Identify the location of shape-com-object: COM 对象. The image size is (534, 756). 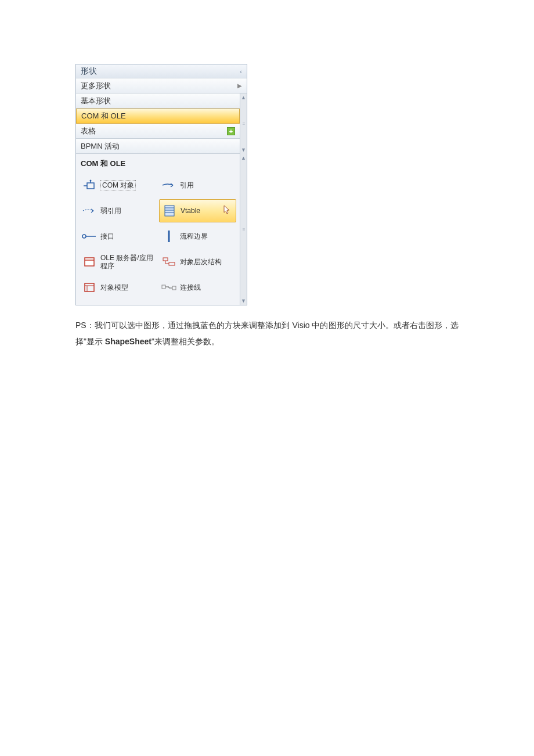
(118, 185).